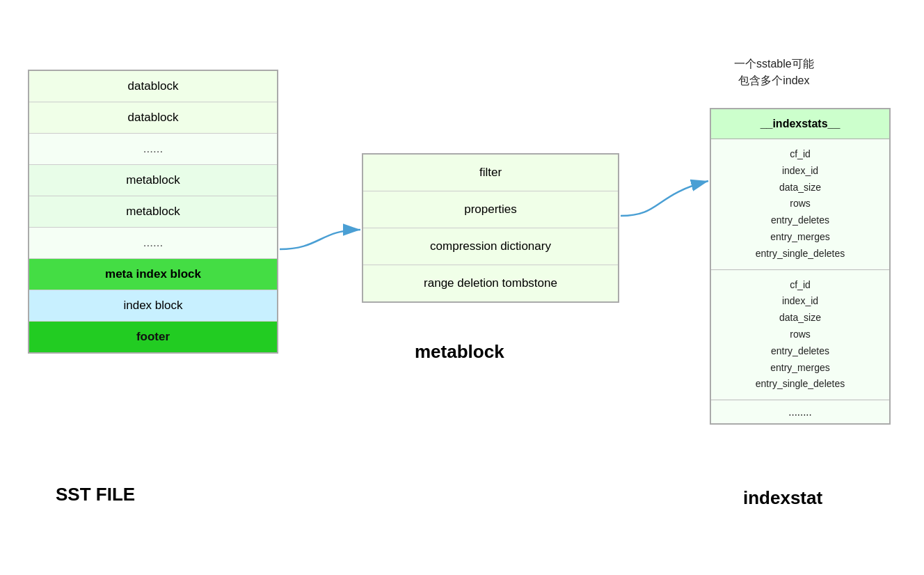 Image resolution: width=924 pixels, height=575 pixels. Describe the element at coordinates (800, 205) in the screenshot. I see `indexstat-group1: cf_id index_id data_size rows entry_dele…` at that location.